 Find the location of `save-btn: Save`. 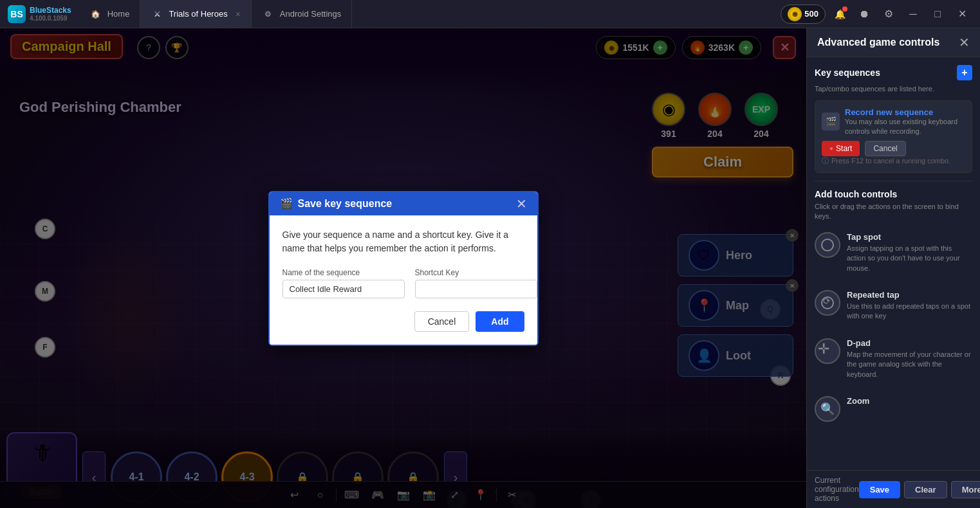

save-btn: Save is located at coordinates (880, 490).